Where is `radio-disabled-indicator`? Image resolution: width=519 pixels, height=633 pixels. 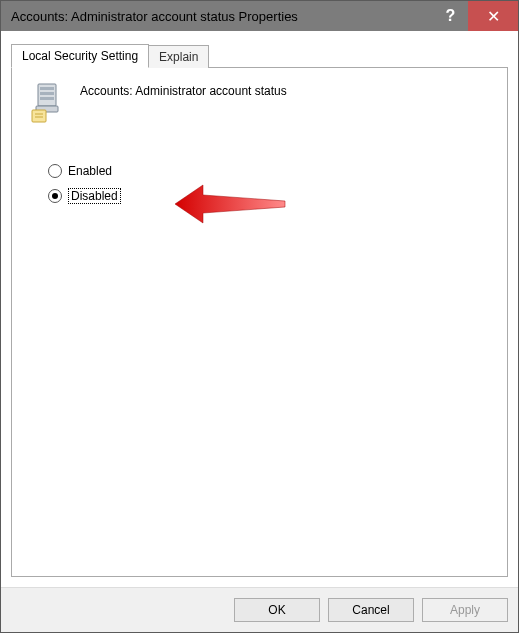
radio-disabled-indicator is located at coordinates (55, 196).